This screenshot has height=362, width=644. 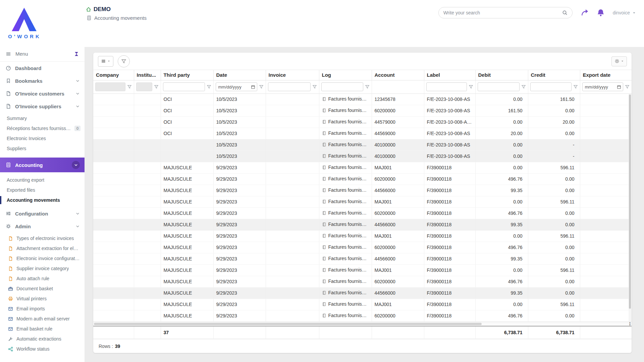 I want to click on sidebar-subitem-supplier-invoice-category: Supplier invoice category, so click(x=42, y=268).